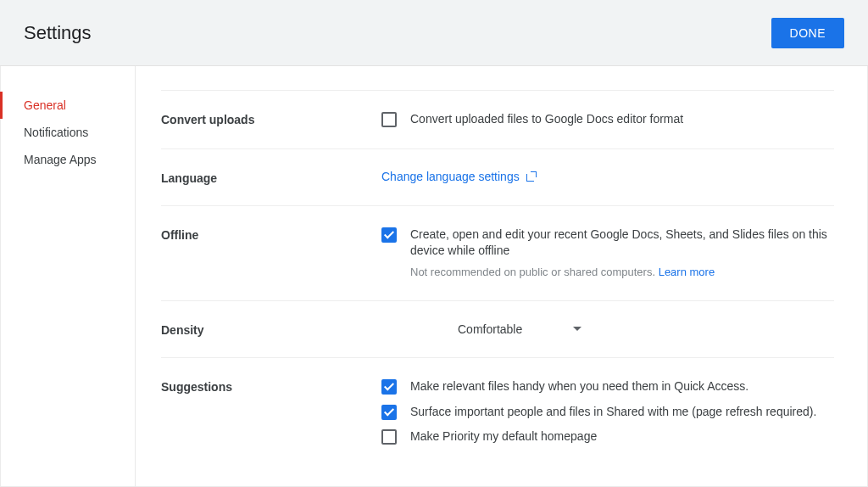  What do you see at coordinates (68, 105) in the screenshot?
I see `sidebar-item-general: General` at bounding box center [68, 105].